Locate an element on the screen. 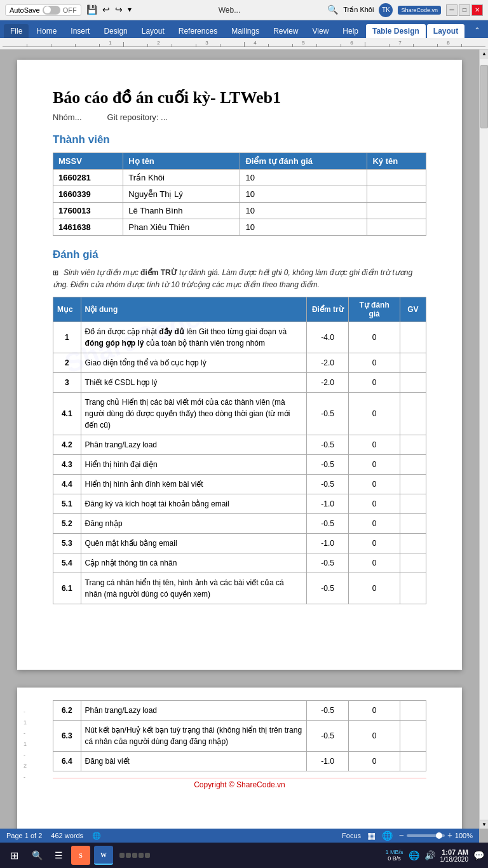  tab-review: Review is located at coordinates (286, 31).